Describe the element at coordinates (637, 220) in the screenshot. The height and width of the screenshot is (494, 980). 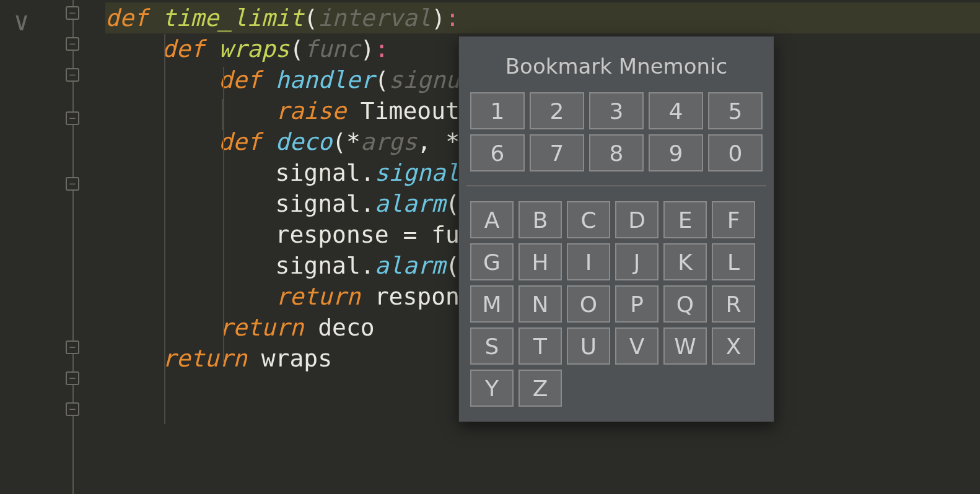
I see `mnemonic-key-d: D` at that location.